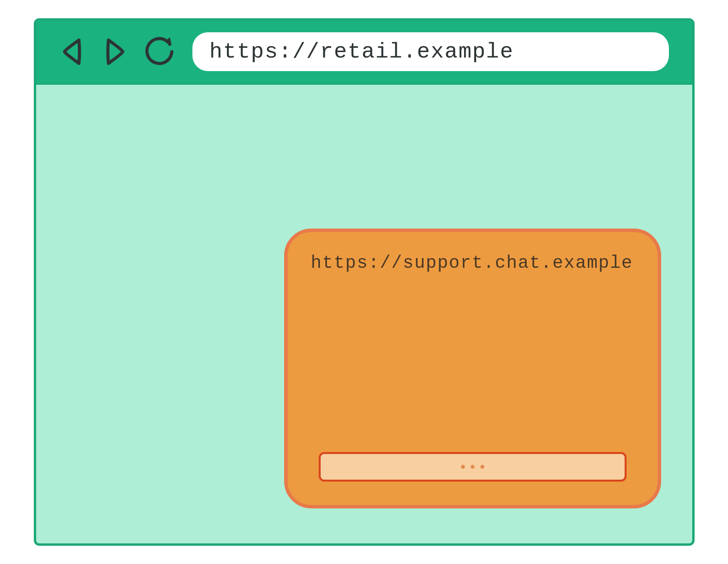 Image resolution: width=728 pixels, height=564 pixels. I want to click on chat-input, so click(473, 467).